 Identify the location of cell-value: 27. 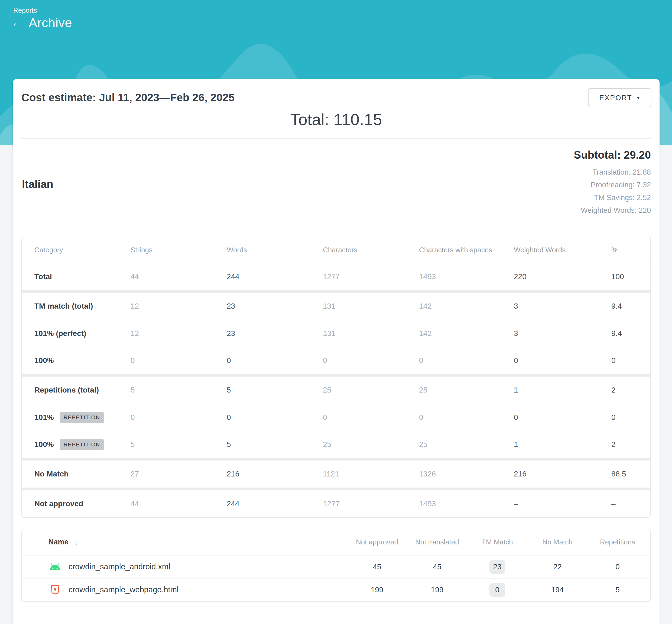
(178, 474).